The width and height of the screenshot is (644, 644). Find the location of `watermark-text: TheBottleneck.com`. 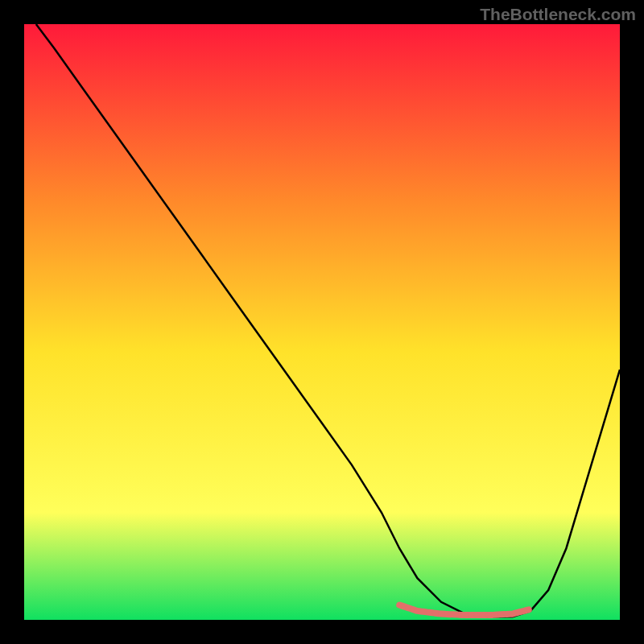

watermark-text: TheBottleneck.com is located at coordinates (558, 14).